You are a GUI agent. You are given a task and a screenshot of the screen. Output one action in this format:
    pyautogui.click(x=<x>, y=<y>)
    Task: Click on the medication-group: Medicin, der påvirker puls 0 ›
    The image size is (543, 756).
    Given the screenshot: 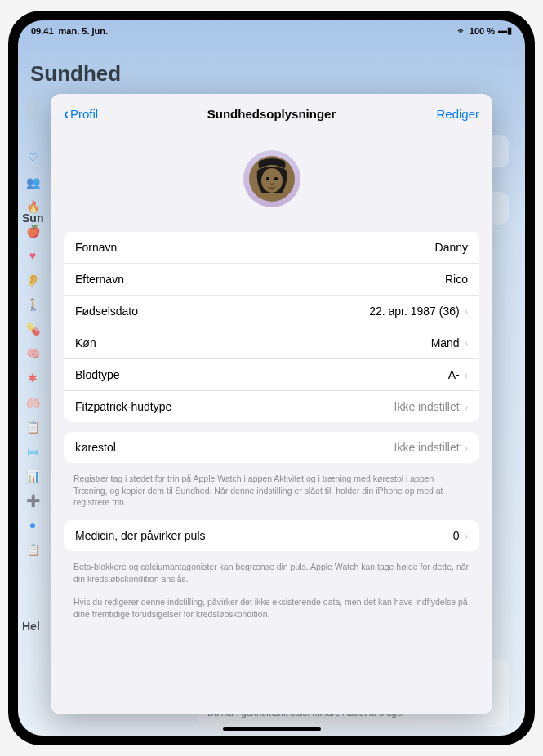 What is the action you would take?
    pyautogui.click(x=271, y=536)
    